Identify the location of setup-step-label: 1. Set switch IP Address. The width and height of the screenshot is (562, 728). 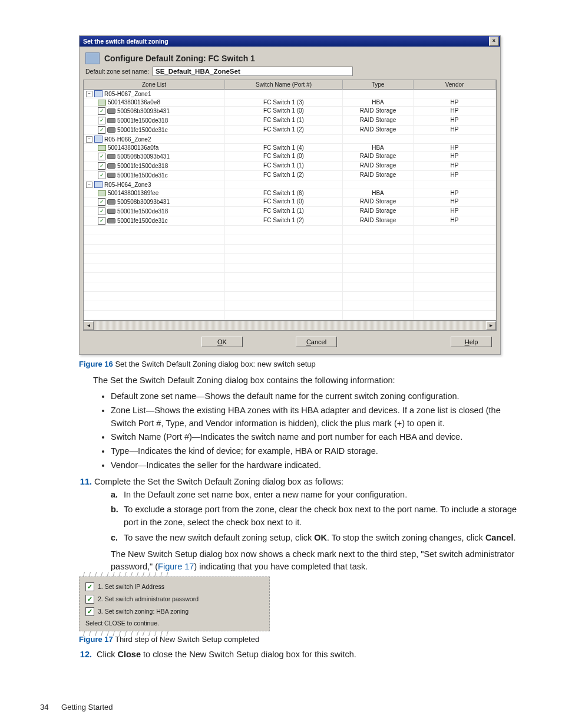
(131, 587).